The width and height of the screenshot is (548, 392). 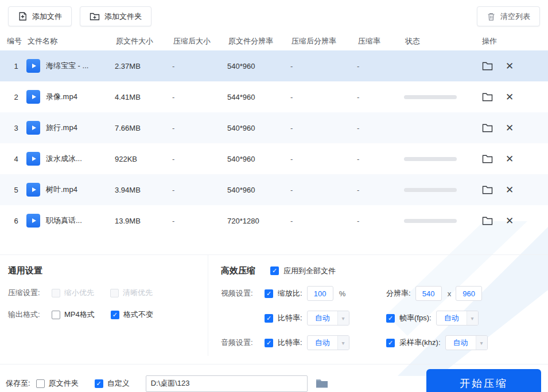 I want to click on start-compression-button: 开始压缩, so click(x=484, y=381).